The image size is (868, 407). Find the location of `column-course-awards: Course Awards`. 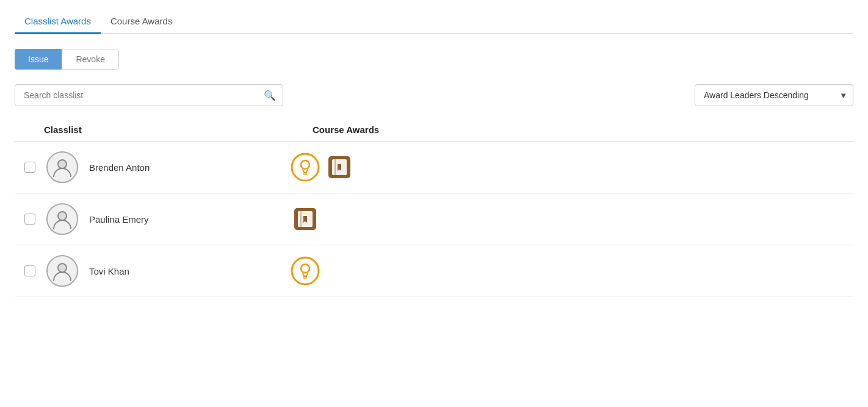

column-course-awards: Course Awards is located at coordinates (345, 129).